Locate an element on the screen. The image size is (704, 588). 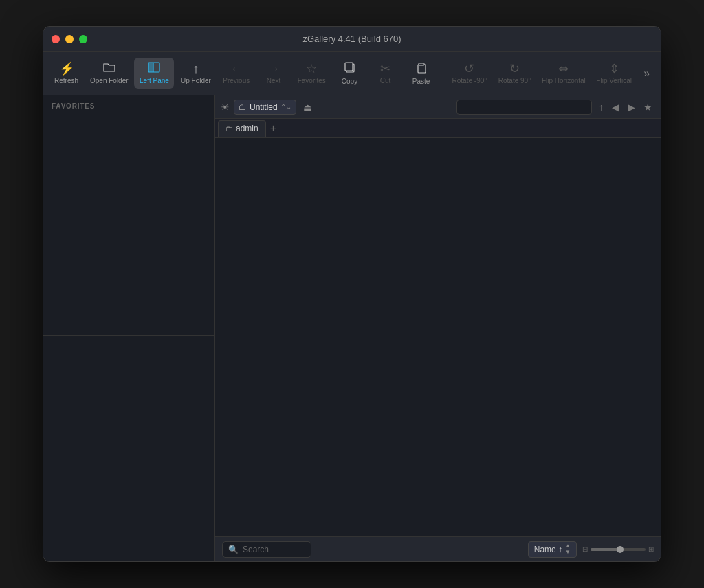
path-bar: ☀ 🗀 Untitled ⌃⌄ ⏏ ↑ ◀ ▶ ★ is located at coordinates (438, 107).